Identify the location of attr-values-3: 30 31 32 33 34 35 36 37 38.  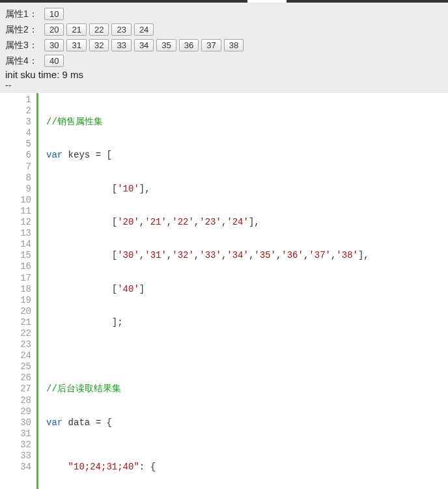
(144, 46).